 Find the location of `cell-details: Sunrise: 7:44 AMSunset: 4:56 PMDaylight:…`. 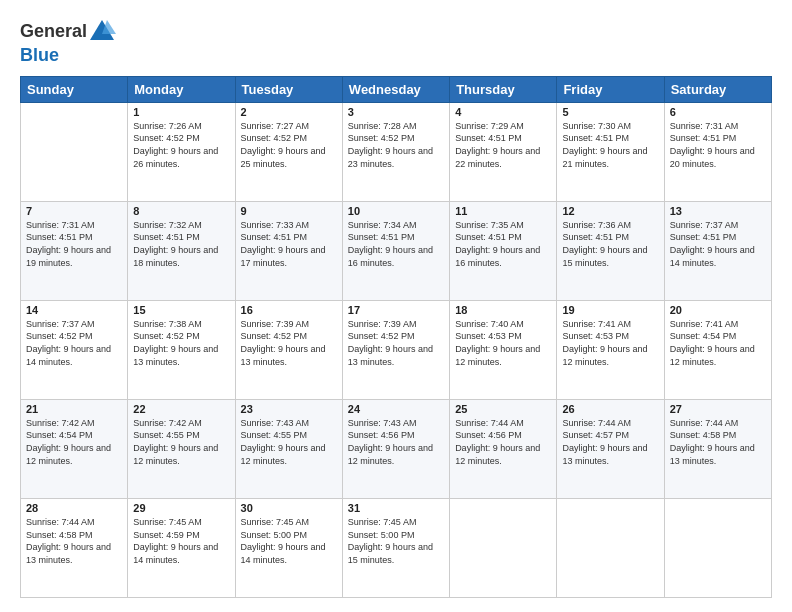

cell-details: Sunrise: 7:44 AMSunset: 4:56 PMDaylight:… is located at coordinates (503, 442).